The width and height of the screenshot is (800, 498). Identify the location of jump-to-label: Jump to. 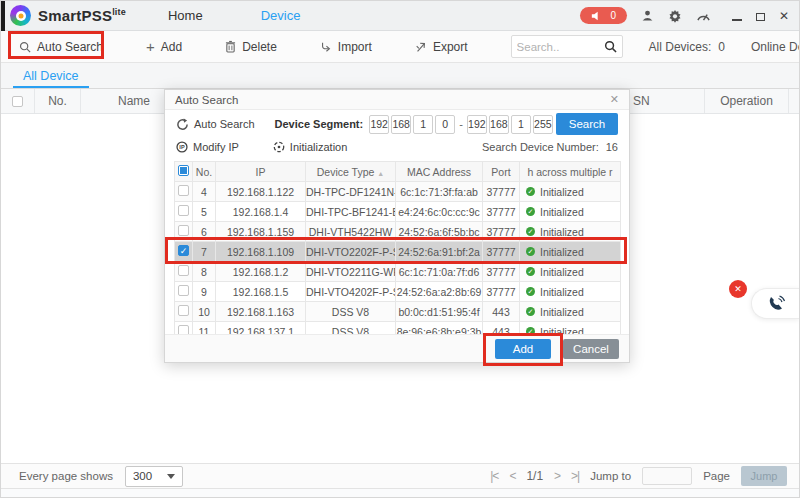
(610, 476).